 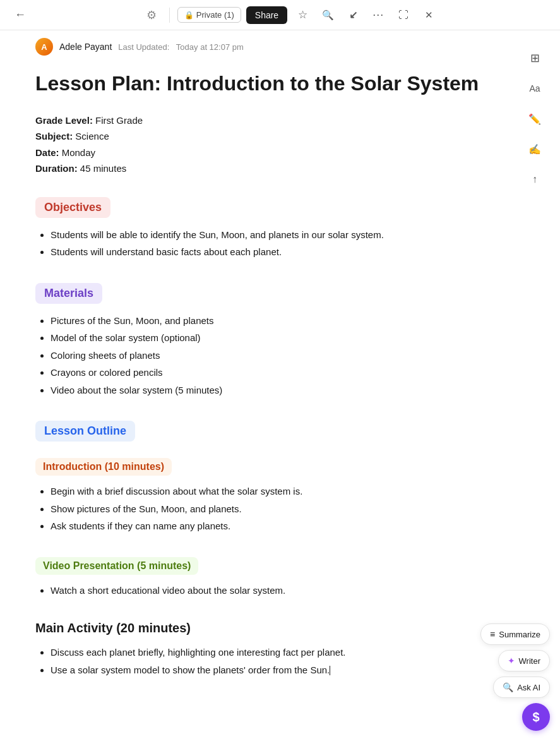 What do you see at coordinates (429, 15) in the screenshot?
I see `close-icon: ✕` at bounding box center [429, 15].